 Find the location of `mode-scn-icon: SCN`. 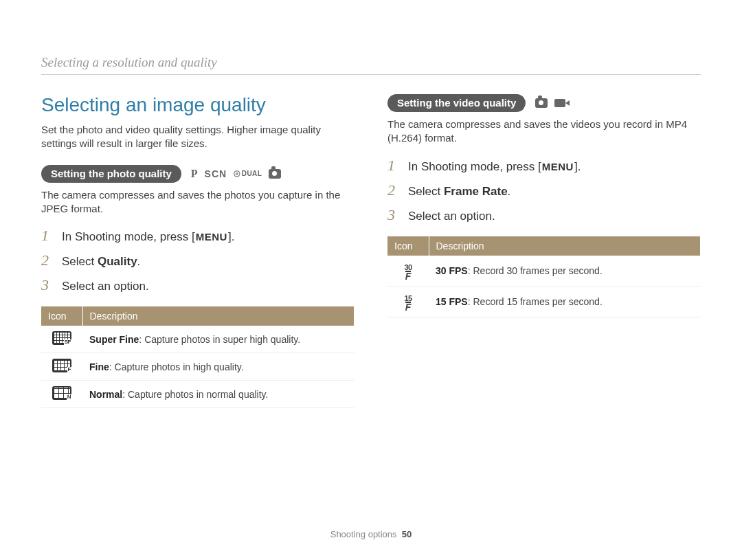

mode-scn-icon: SCN is located at coordinates (216, 174).